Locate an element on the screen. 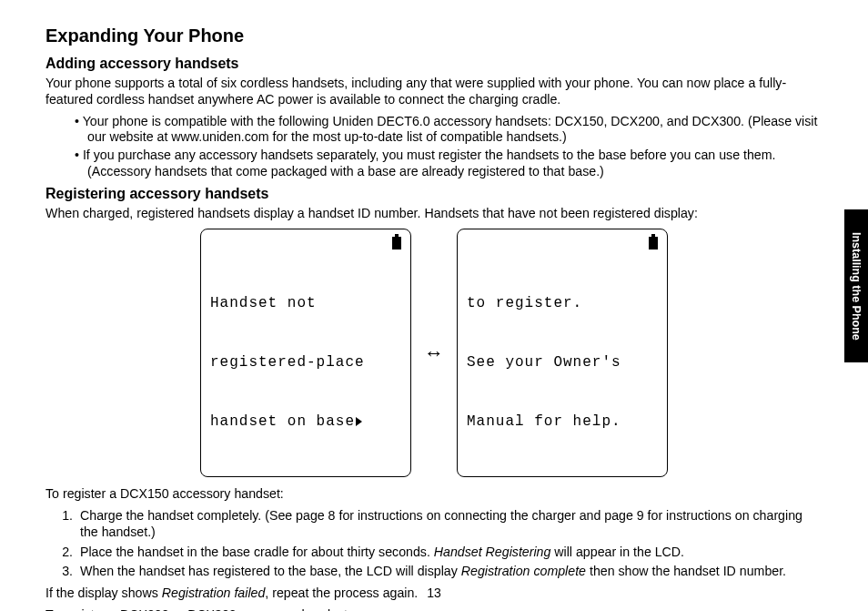 The width and height of the screenshot is (868, 611). lcd-screen-right: to register. See your Owner's Manual for… is located at coordinates (562, 353).